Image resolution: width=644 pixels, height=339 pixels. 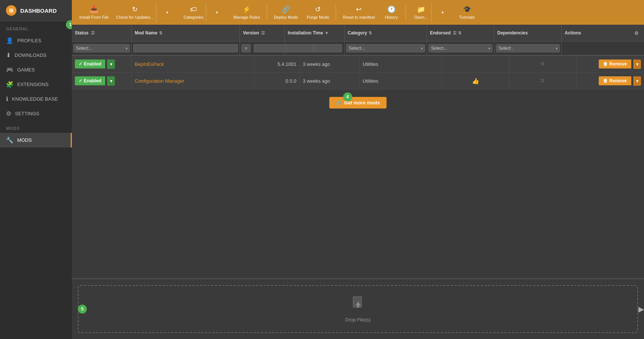 I want to click on status-col-label: Status ☰, so click(x=85, y=33).